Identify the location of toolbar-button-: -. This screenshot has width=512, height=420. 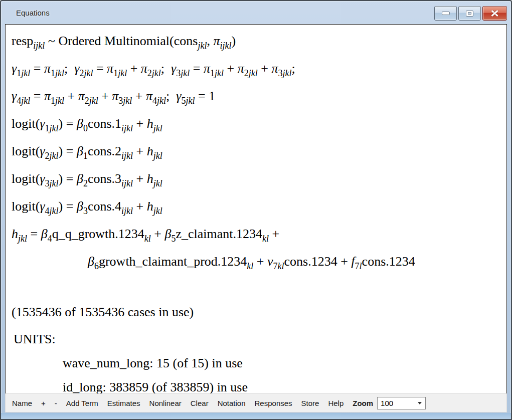
(56, 403).